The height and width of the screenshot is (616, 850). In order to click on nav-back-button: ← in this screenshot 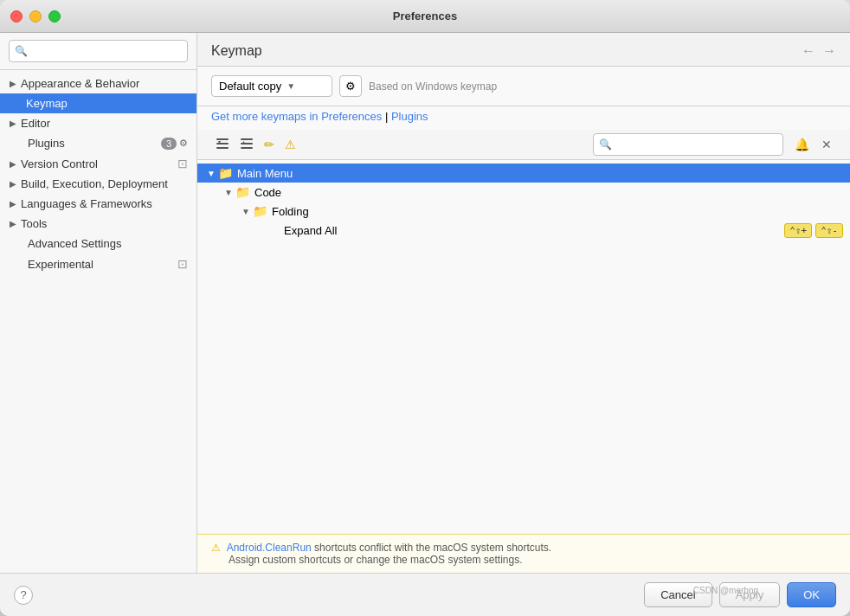, I will do `click(808, 51)`.